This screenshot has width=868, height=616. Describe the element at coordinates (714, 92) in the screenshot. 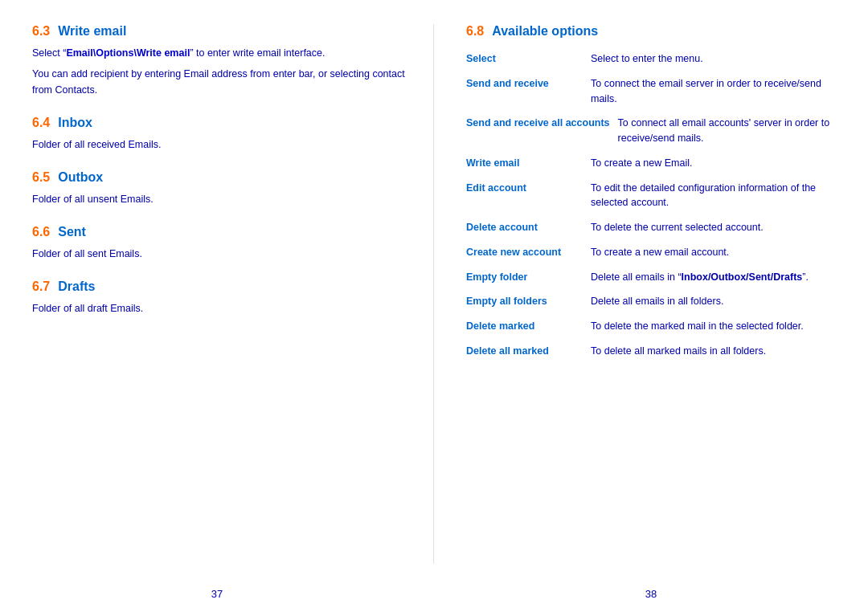

I see `option-send-receive-desc: To connect the email server in order to …` at that location.